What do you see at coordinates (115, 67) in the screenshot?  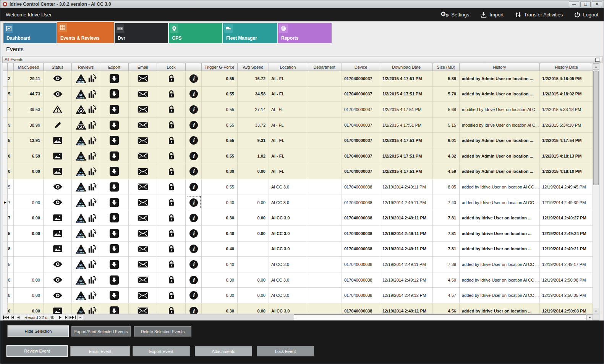 I see `column-header-export: Export` at bounding box center [115, 67].